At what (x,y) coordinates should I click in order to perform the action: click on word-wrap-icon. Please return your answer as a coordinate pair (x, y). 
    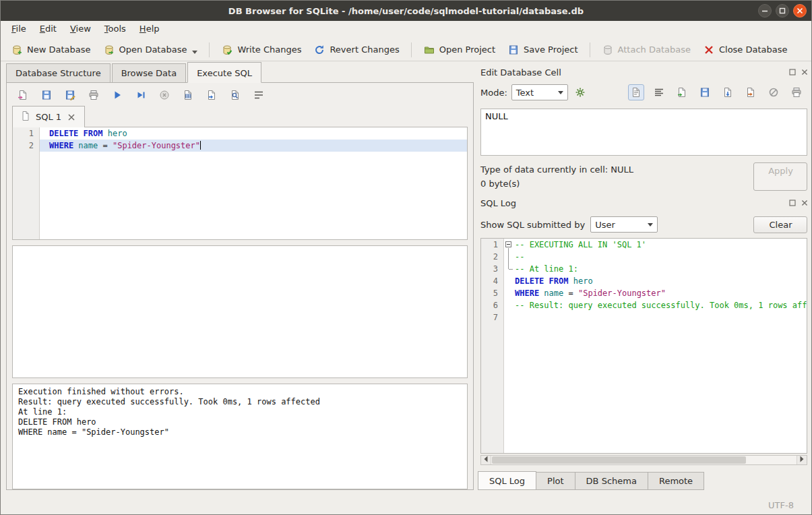
    Looking at the image, I should click on (259, 95).